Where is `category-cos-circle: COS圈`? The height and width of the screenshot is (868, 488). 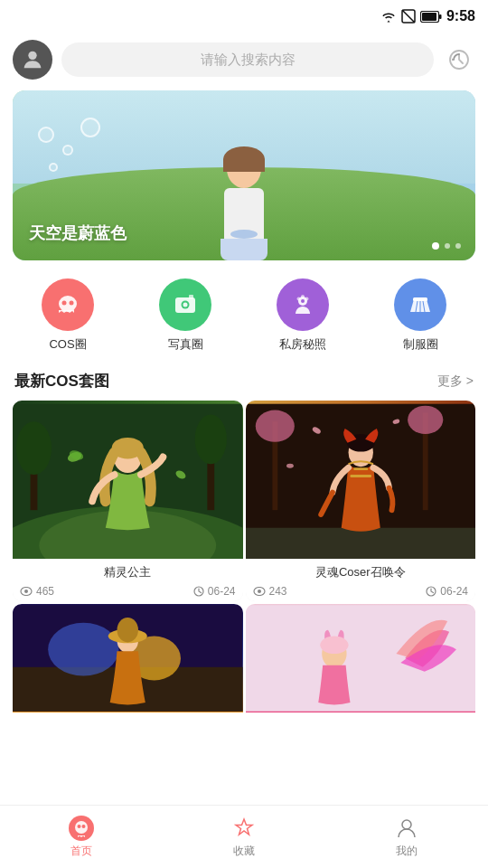
category-cos-circle: COS圈 is located at coordinates (68, 316).